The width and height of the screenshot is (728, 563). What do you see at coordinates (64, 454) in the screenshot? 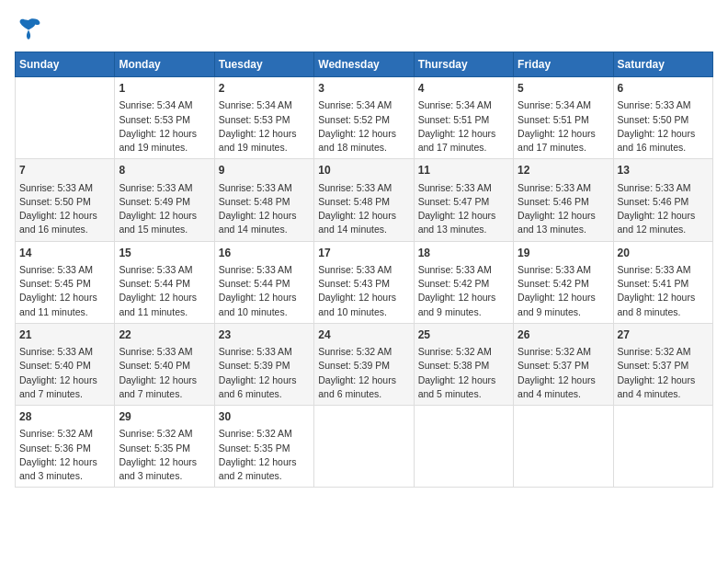
I see `cell-content: Sunrise: 5:32 AM Sunset: 5:36 PM Dayligh…` at bounding box center [64, 454].